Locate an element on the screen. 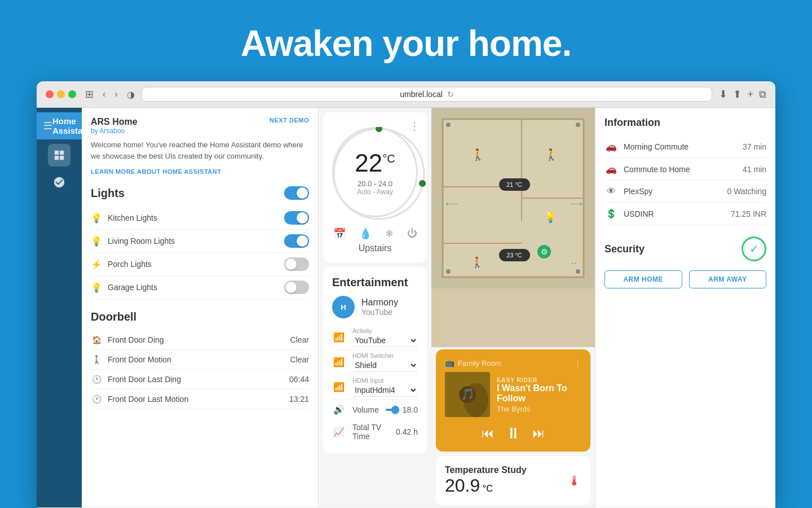  sidebar-toggle-button: ⊞ is located at coordinates (89, 94).